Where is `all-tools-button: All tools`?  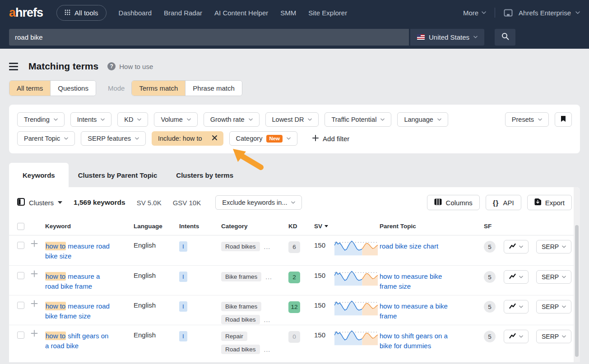
all-tools-button: All tools is located at coordinates (81, 13).